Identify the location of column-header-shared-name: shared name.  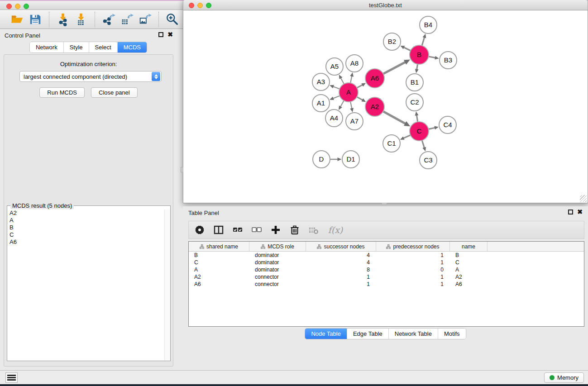
(219, 247).